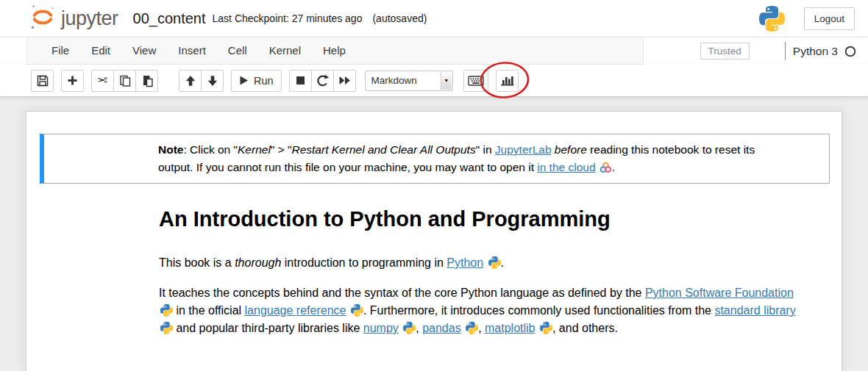 The image size is (868, 371). What do you see at coordinates (434, 18) in the screenshot?
I see `notebook-header: jupyter 00_content Last Checkpoint: 27 m…` at bounding box center [434, 18].